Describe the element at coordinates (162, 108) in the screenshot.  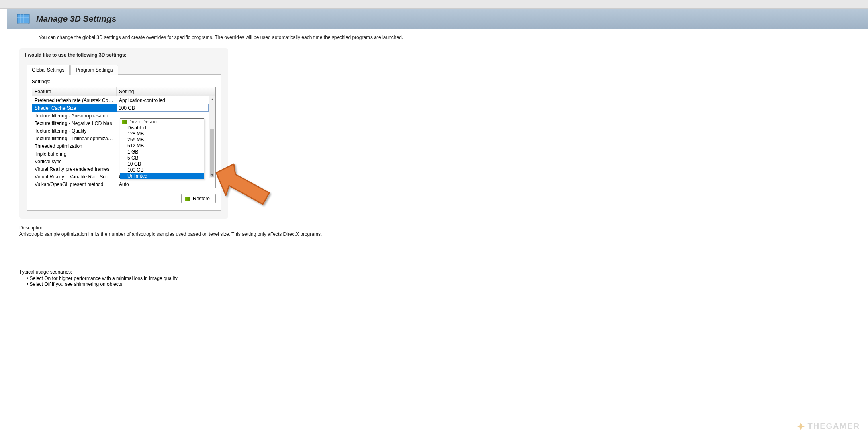
I see `shader-cache-size-input` at that location.